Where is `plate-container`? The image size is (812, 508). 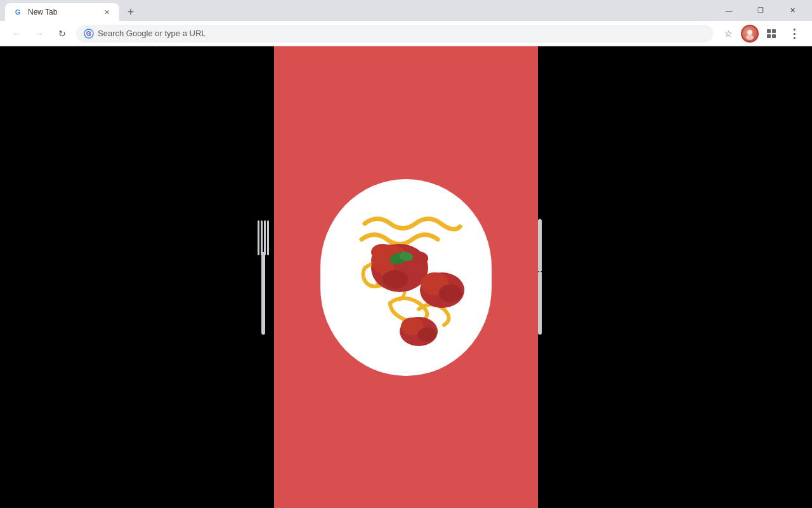 plate-container is located at coordinates (406, 277).